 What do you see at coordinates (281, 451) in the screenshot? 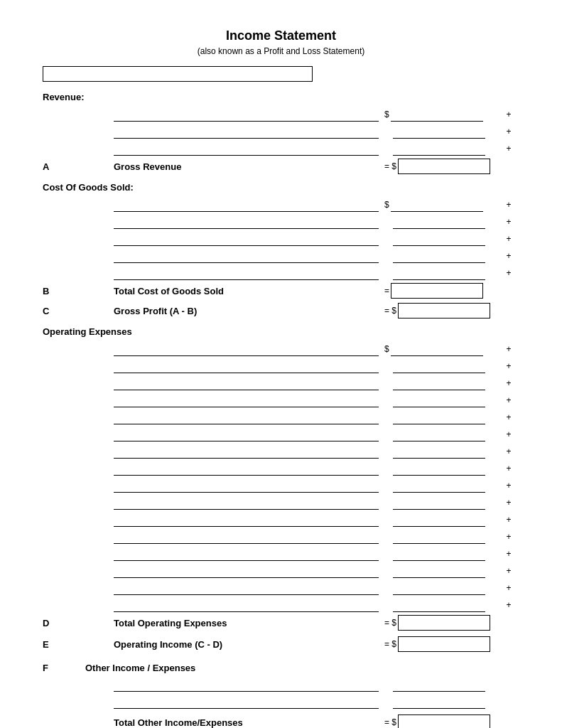
I see `op-row-7: +` at bounding box center [281, 451].